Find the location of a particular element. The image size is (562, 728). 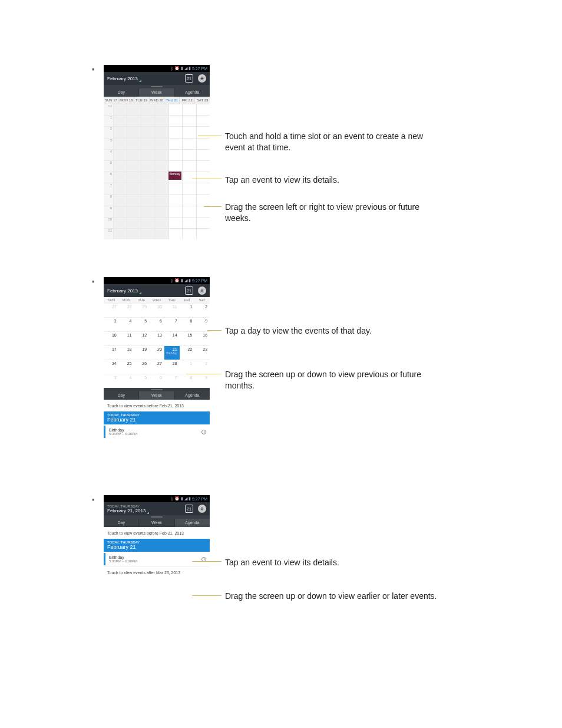

month-day-cell: 11 is located at coordinates (127, 338).